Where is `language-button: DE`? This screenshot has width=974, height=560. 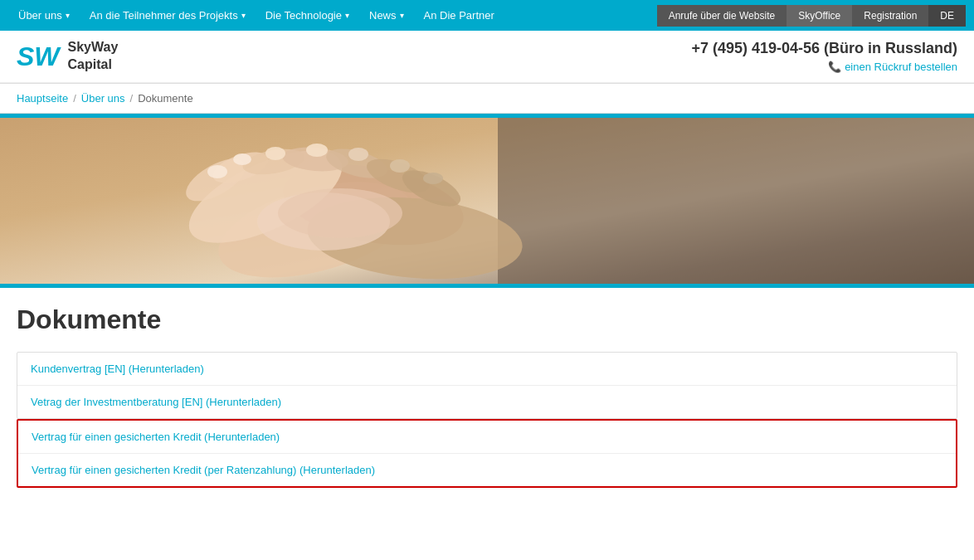 language-button: DE is located at coordinates (947, 16).